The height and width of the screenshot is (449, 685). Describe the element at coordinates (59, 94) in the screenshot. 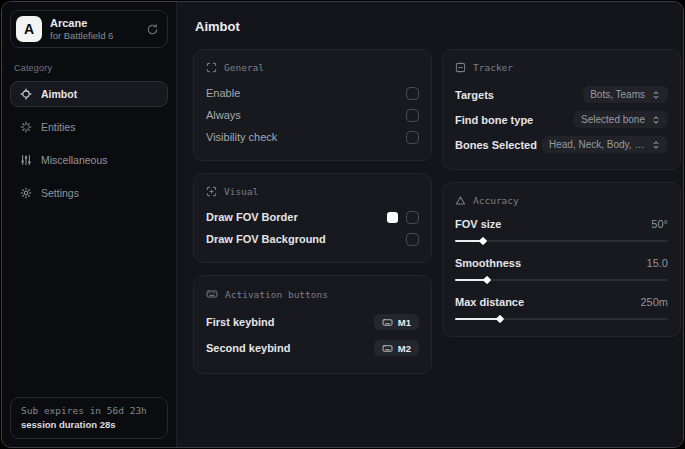

I see `sidebar-item-label: Aimbot` at that location.